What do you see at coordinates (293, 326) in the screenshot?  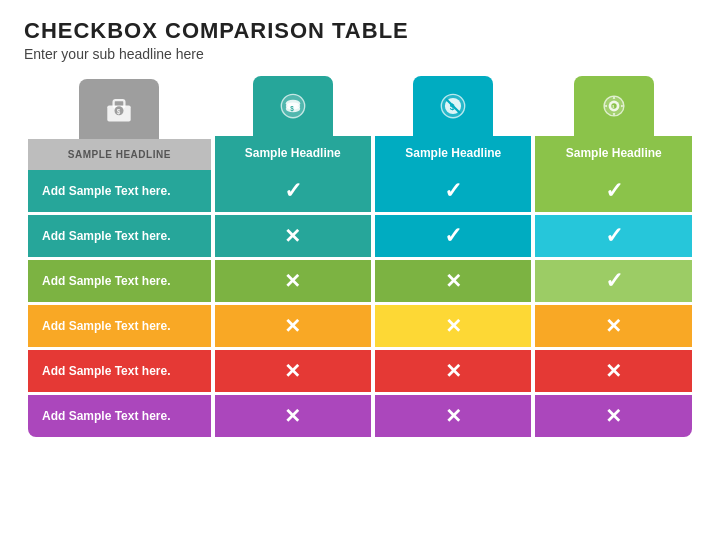 I see `row-3-col-1-cell: ✕` at bounding box center [293, 326].